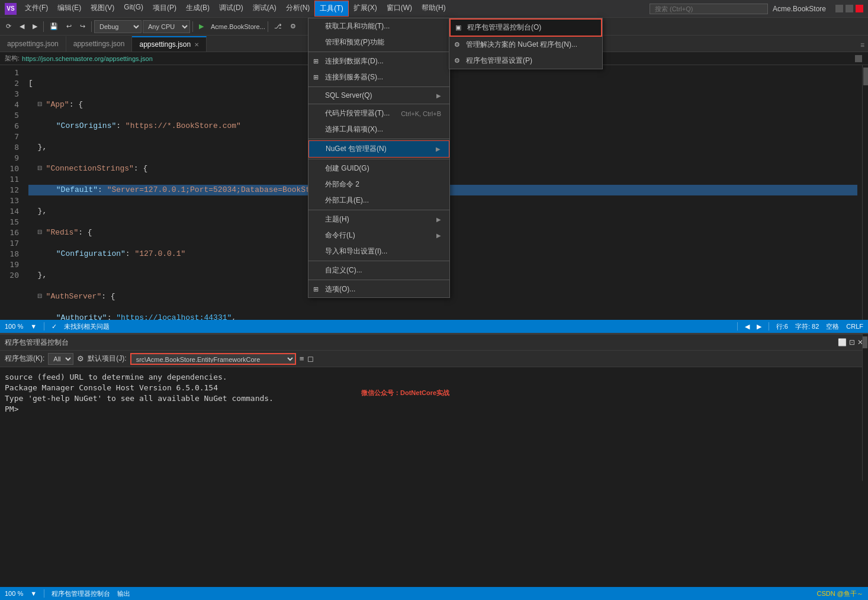  Describe the element at coordinates (44, 27) in the screenshot. I see `toolbar-sep1` at that location.